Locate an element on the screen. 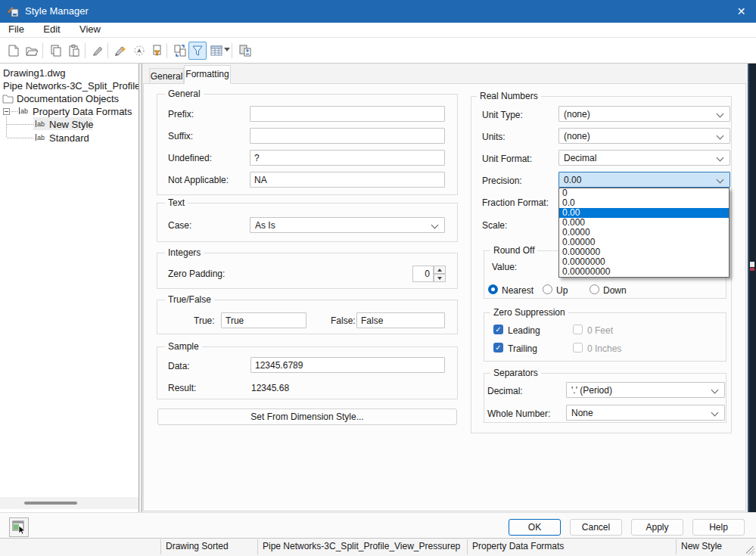 This screenshot has width=756, height=556. menu-view: View is located at coordinates (90, 30).